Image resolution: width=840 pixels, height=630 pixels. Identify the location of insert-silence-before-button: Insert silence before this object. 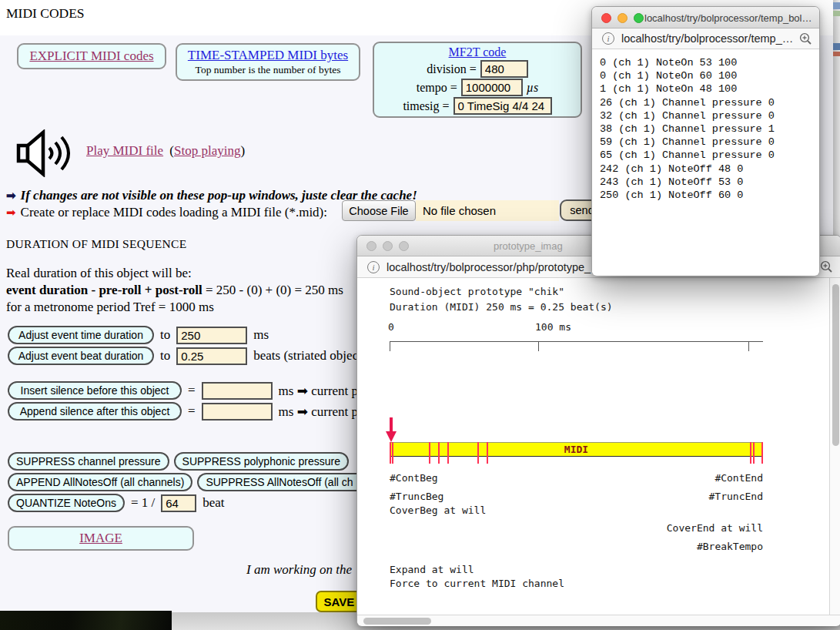
(95, 390).